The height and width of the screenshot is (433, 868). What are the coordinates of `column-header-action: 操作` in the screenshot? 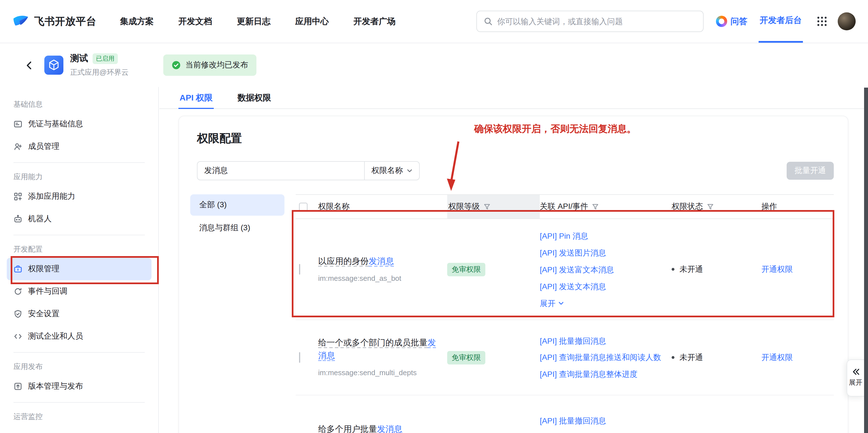 It's located at (798, 207).